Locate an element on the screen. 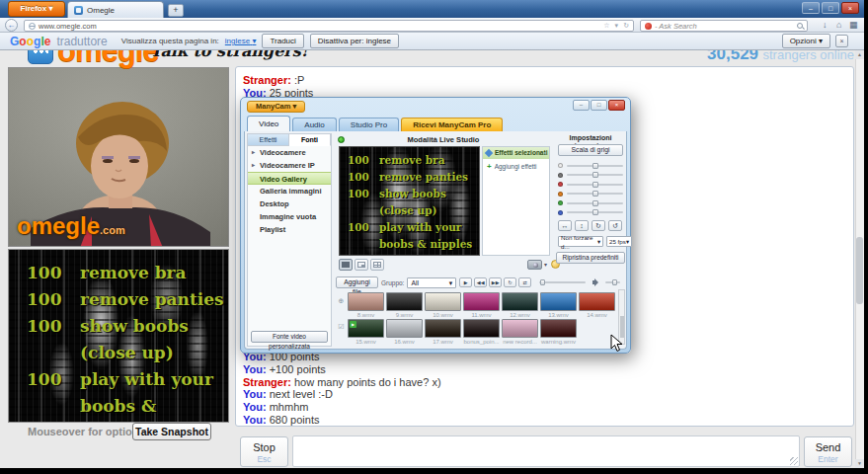  reload-icon: ↻ is located at coordinates (626, 26).